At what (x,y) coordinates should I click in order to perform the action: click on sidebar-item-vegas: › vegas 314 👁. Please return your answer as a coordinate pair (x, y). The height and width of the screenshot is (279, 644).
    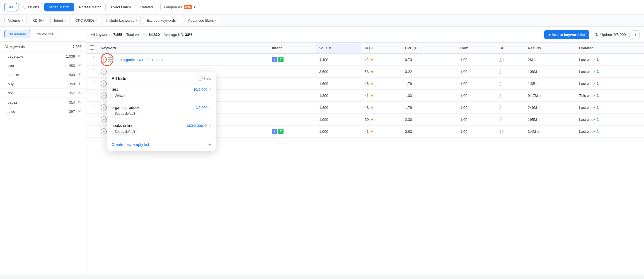
    Looking at the image, I should click on (43, 102).